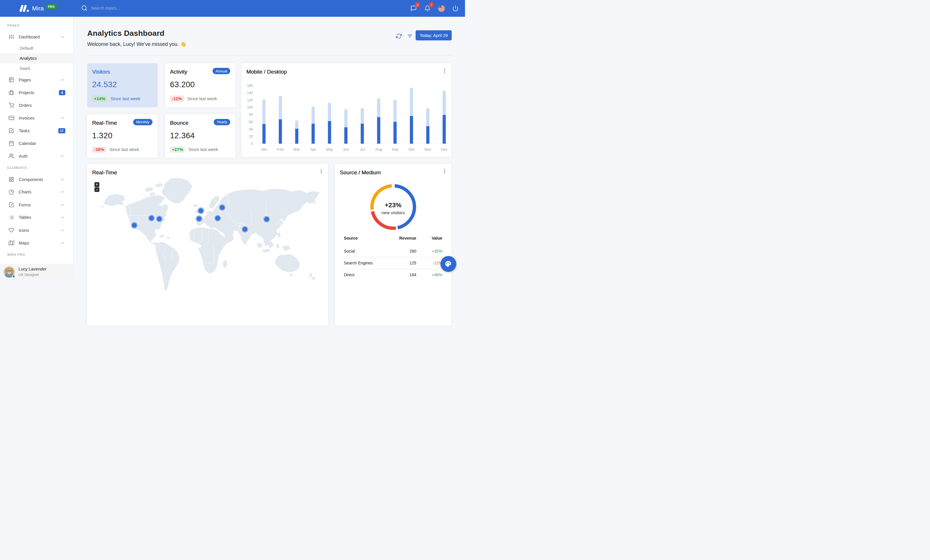 This screenshot has height=560, width=930. I want to click on svg-text: Nov, so click(428, 149).